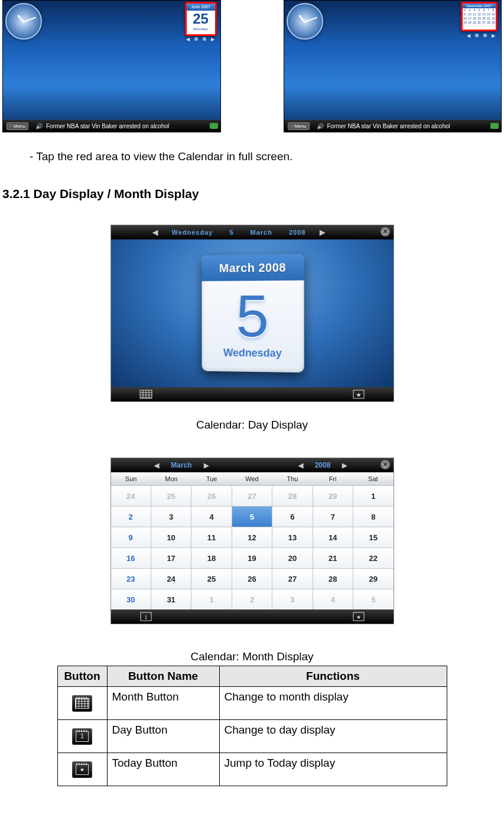  Describe the element at coordinates (206, 466) in the screenshot. I see `next-month-button: ▶` at that location.